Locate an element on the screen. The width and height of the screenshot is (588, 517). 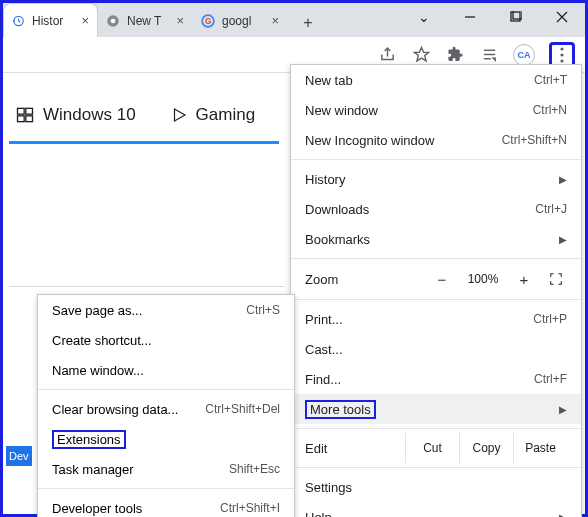
menu-find: Find...Ctrl+F is located at coordinates (436, 379).